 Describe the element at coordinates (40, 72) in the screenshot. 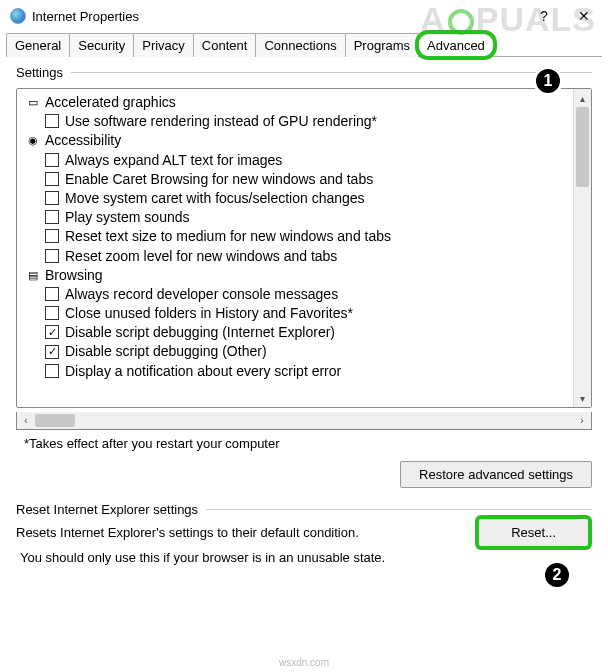

I see `settings-label: Settings` at that location.